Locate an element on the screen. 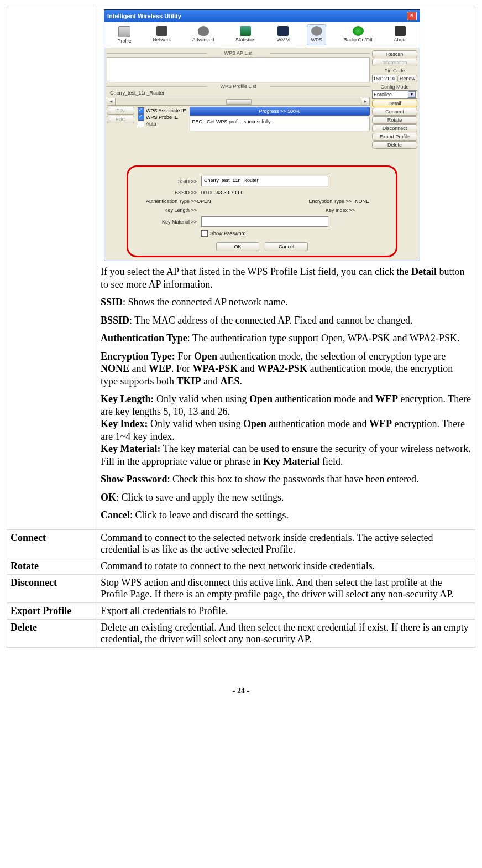 This screenshot has height=868, width=482. row-rotate-text: Command to rotate to connect to the next… is located at coordinates (286, 566).